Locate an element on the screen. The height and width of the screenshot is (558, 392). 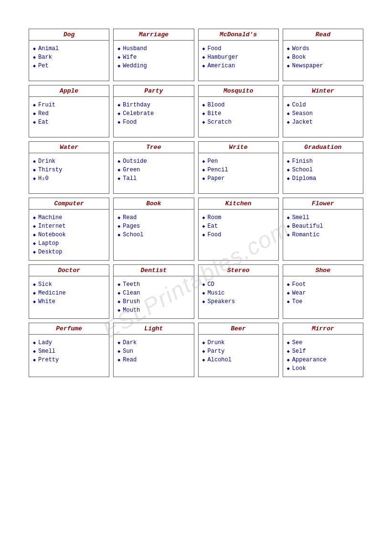
list-item: ◆Diploma is located at coordinates (323, 179).